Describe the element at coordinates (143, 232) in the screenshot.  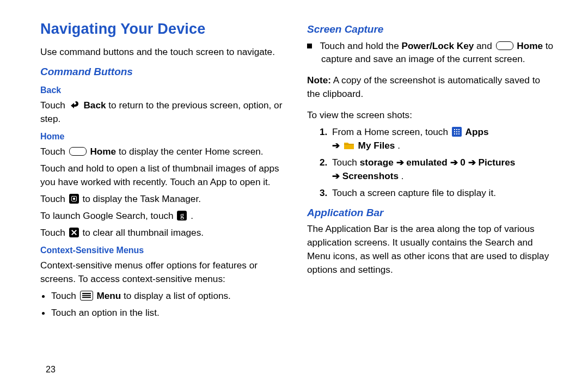
I see `text: to clear all thumbnail images.` at that location.